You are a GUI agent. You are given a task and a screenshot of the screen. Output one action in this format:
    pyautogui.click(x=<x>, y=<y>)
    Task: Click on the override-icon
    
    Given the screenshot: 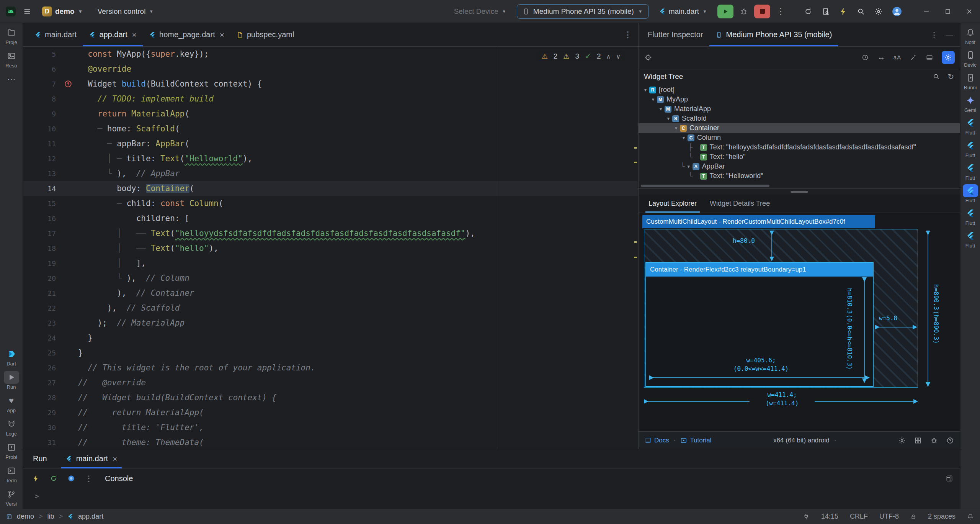 What is the action you would take?
    pyautogui.click(x=68, y=84)
    